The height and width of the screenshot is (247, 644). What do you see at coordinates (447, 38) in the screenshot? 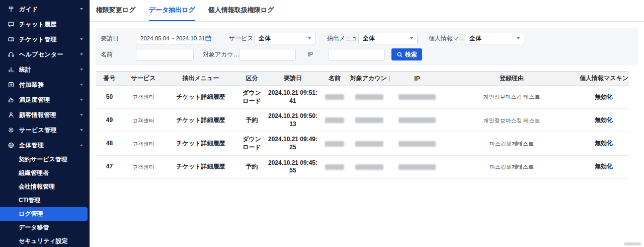
I see `masking-filter-label: 個人情報マ…` at bounding box center [447, 38].